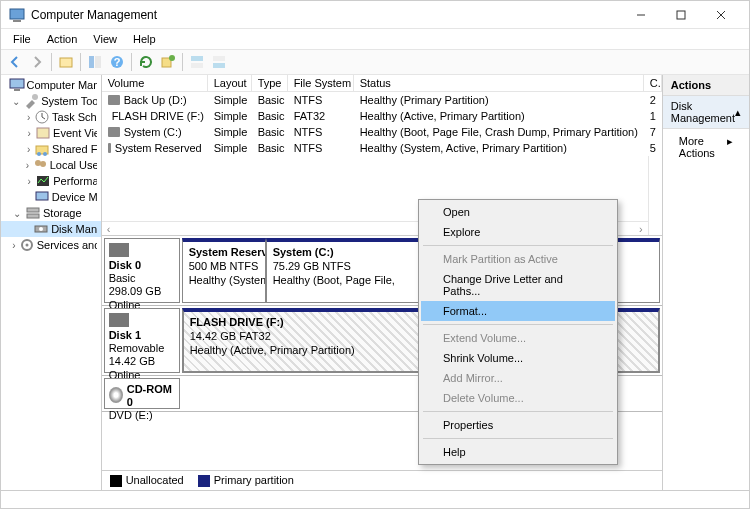 The image size is (750, 509). I want to click on tree-shared-folders: ›Shared Folders, so click(51, 149).